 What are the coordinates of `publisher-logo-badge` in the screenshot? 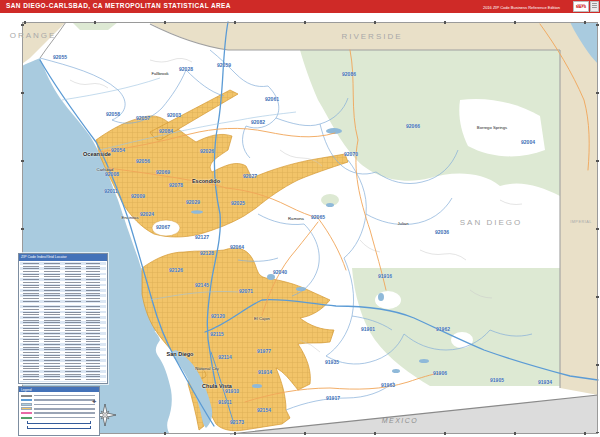 It's located at (594, 6).